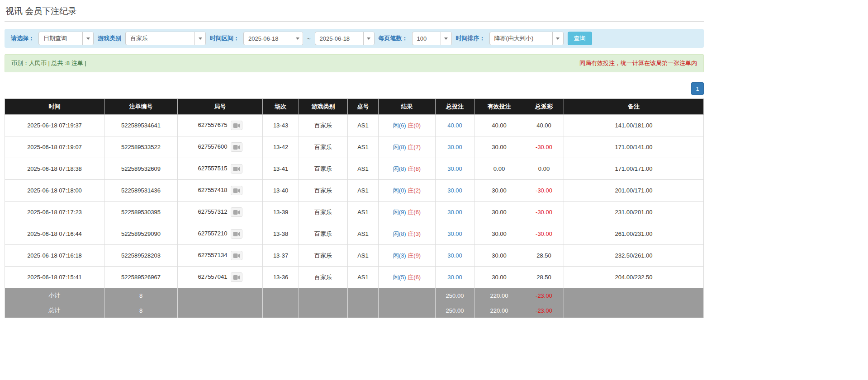 This screenshot has height=380, width=868. I want to click on date-to-select: 2025-06-18, so click(345, 38).